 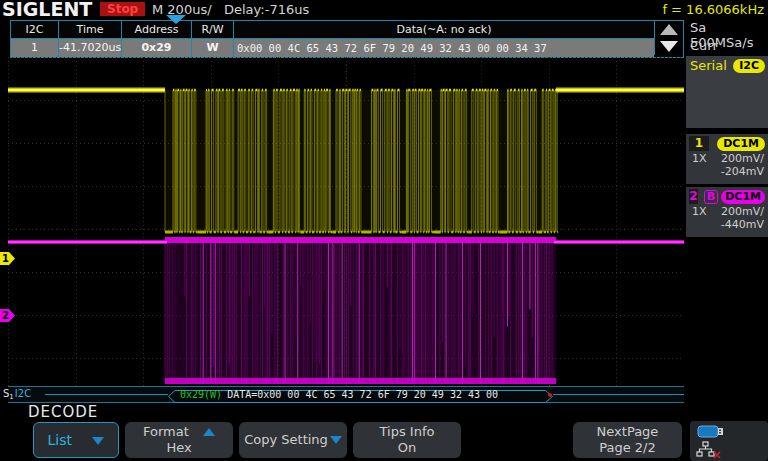 What do you see at coordinates (34, 48) in the screenshot?
I see `row-index: 1` at bounding box center [34, 48].